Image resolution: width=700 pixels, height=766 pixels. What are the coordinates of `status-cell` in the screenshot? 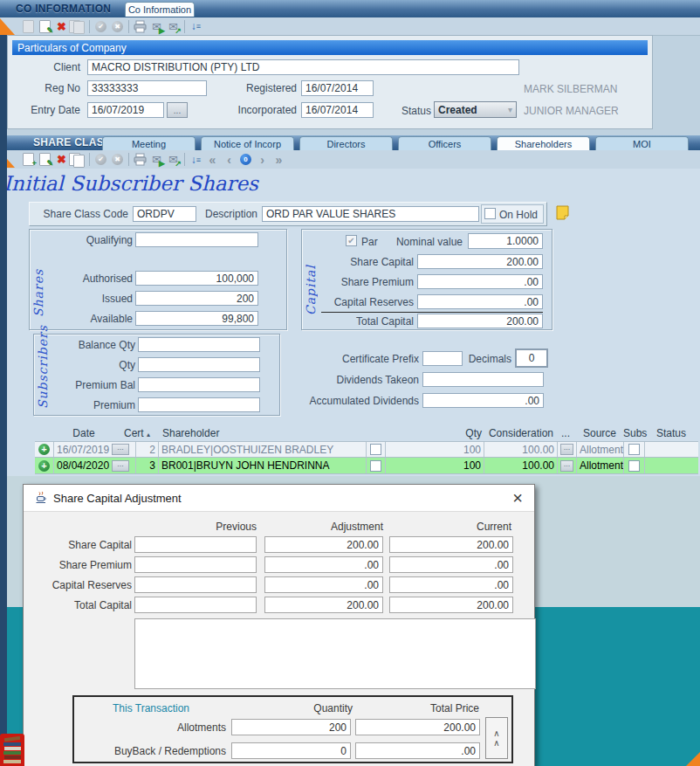 It's located at (672, 466).